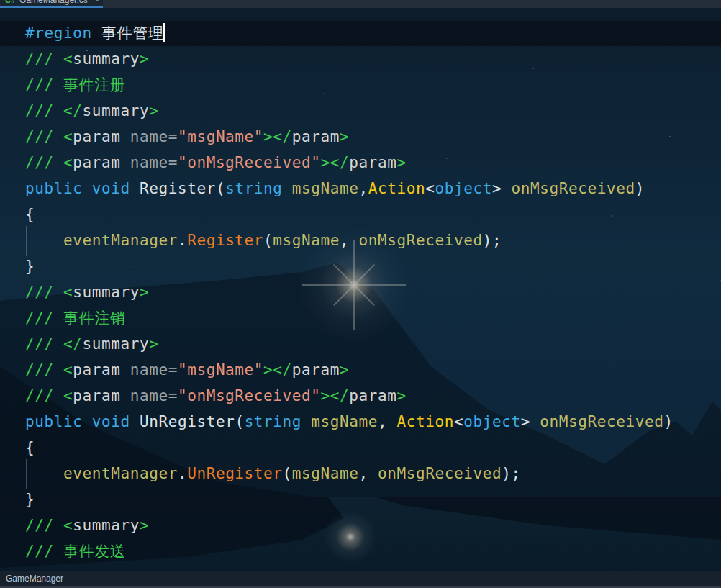  Describe the element at coordinates (98, 3) in the screenshot. I see `tab-close-icon: ×` at that location.